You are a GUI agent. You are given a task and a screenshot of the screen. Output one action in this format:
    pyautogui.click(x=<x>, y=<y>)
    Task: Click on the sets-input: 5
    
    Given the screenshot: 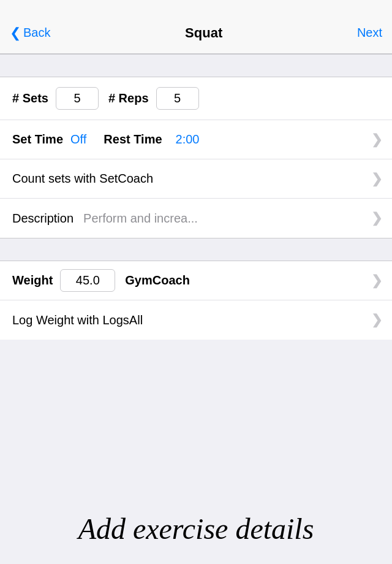 What is the action you would take?
    pyautogui.click(x=77, y=98)
    